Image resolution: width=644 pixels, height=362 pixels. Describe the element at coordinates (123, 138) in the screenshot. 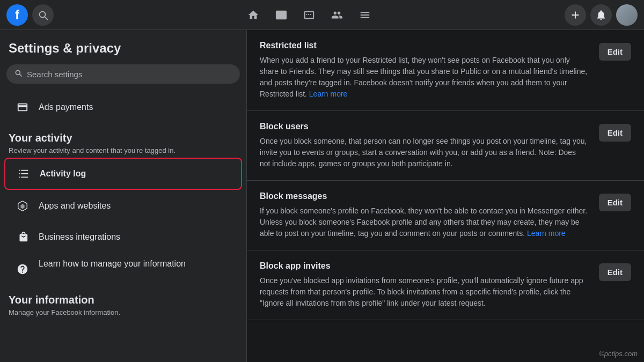

I see `your-activity-title: Your activity` at that location.